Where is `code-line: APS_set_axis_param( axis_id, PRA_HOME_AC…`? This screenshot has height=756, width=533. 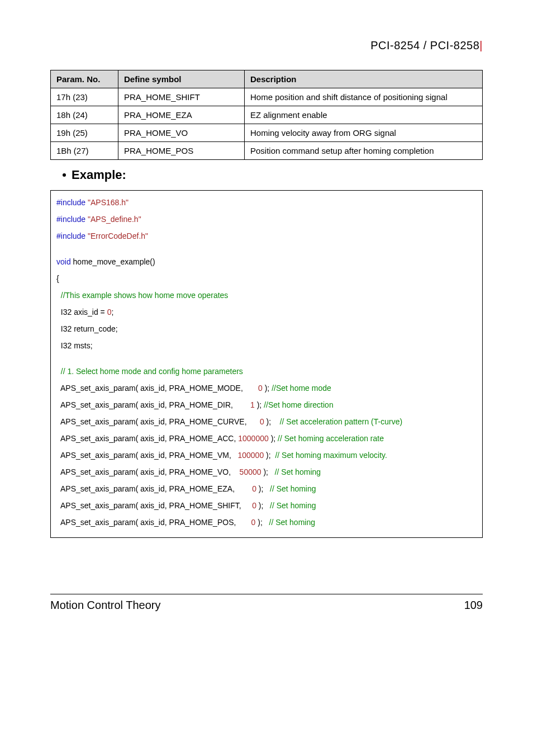 code-line: APS_set_axis_param( axis_id, PRA_HOME_AC… is located at coordinates (266, 438).